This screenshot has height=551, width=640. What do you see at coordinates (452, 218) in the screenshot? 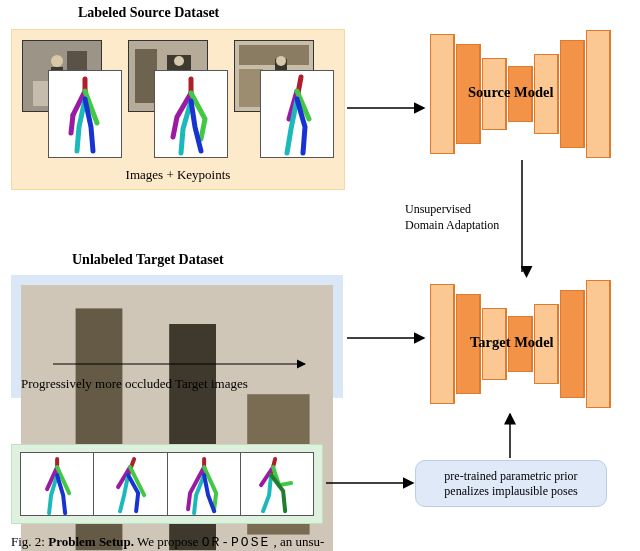
I see `uda-label: Unsupervised Domain Adaptation` at bounding box center [452, 218].